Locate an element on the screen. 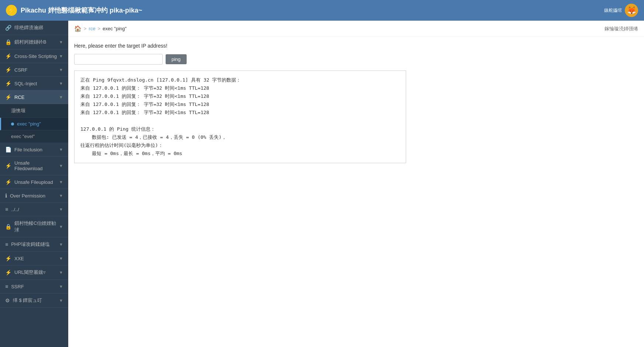 Image resolution: width=644 pixels, height=347 pixels. sidebar-item-csrf-label: CSRF is located at coordinates (21, 70).